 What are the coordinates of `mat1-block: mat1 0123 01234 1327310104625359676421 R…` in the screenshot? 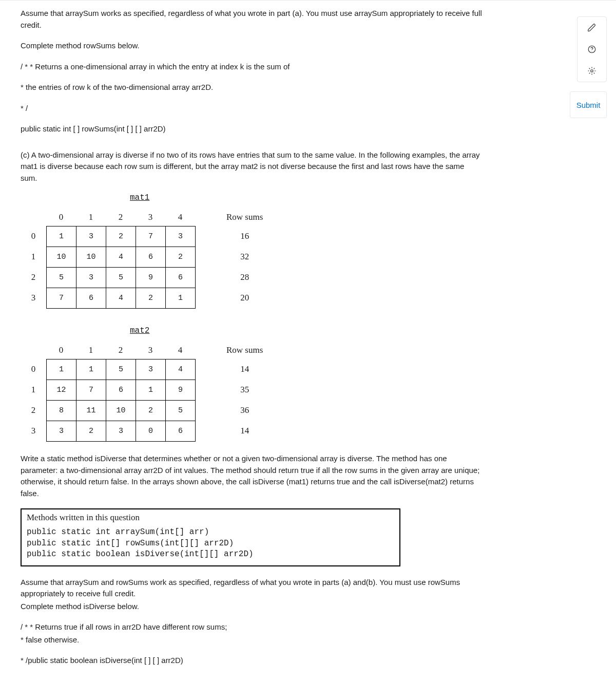 It's located at (252, 251).